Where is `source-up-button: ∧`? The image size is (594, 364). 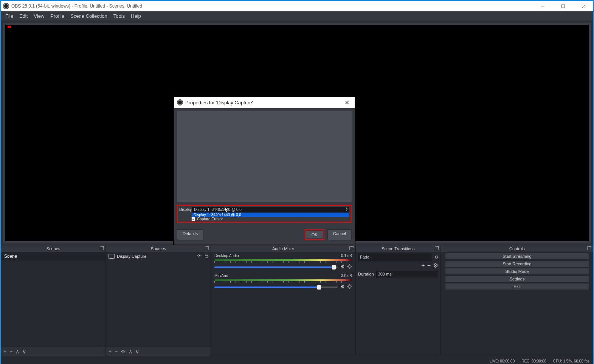
source-up-button: ∧ is located at coordinates (130, 352).